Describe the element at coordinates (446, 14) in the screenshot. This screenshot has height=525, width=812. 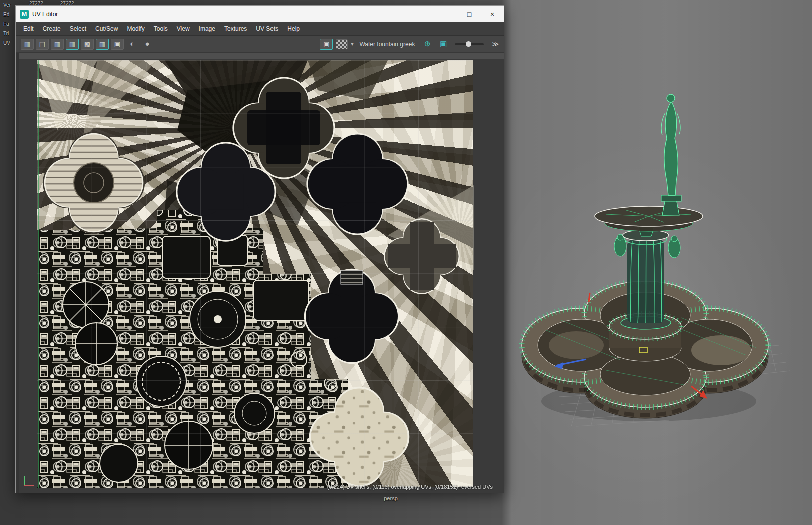
I see `minimize-button: –` at that location.